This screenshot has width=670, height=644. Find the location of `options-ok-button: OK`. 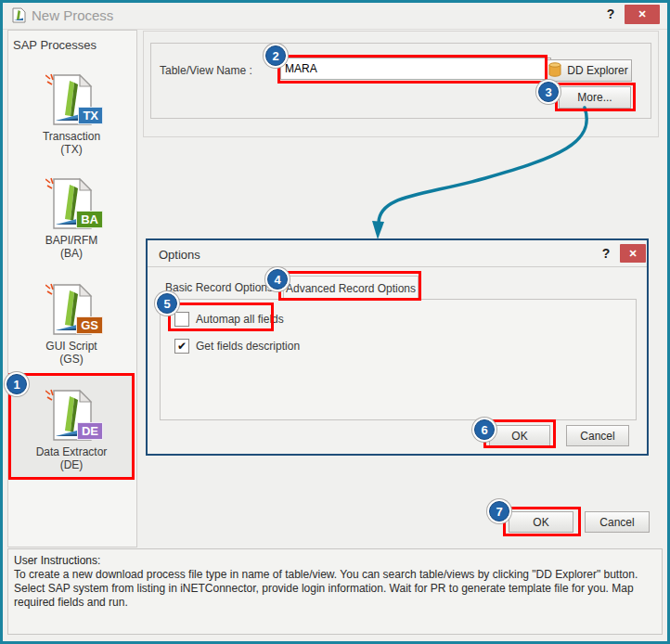

options-ok-button: OK is located at coordinates (520, 436).